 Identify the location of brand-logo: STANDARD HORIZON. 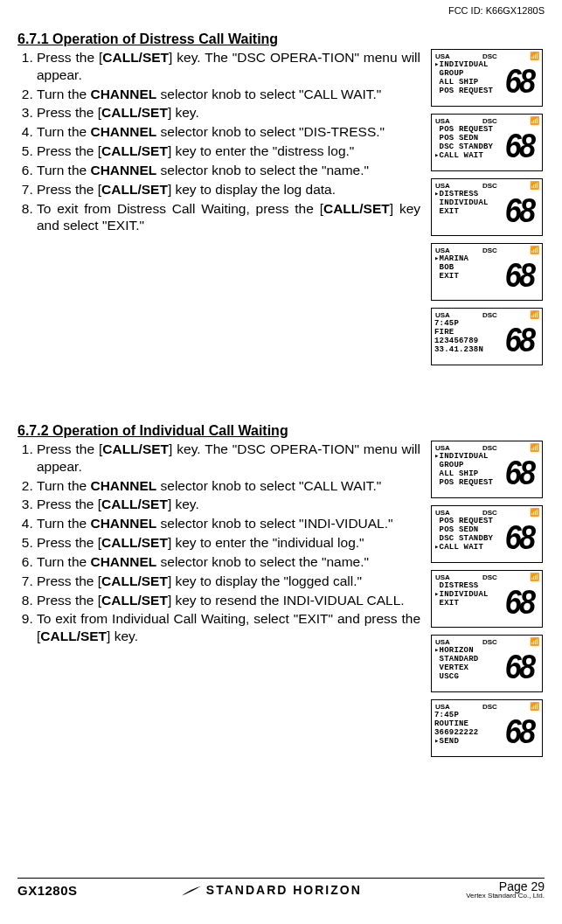
(272, 890).